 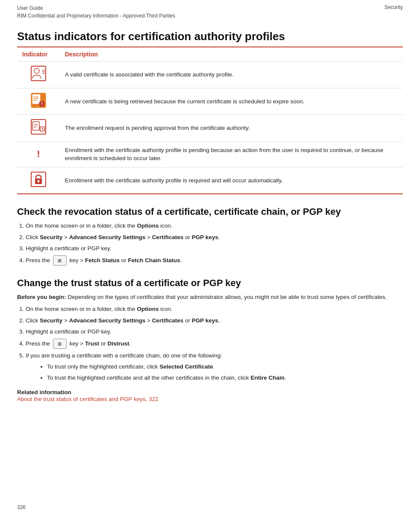 I want to click on section1-title: Status indicators for certification auth…, so click(x=210, y=37).